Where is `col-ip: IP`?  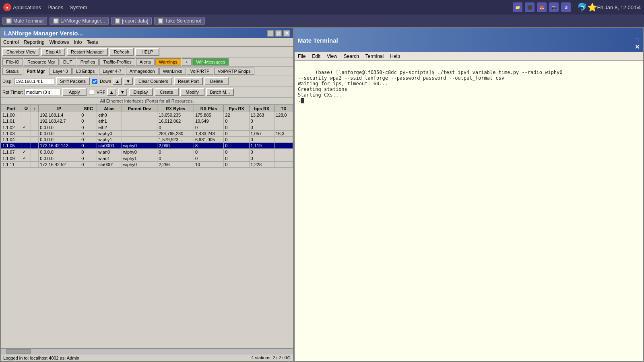 col-ip: IP is located at coordinates (60, 109).